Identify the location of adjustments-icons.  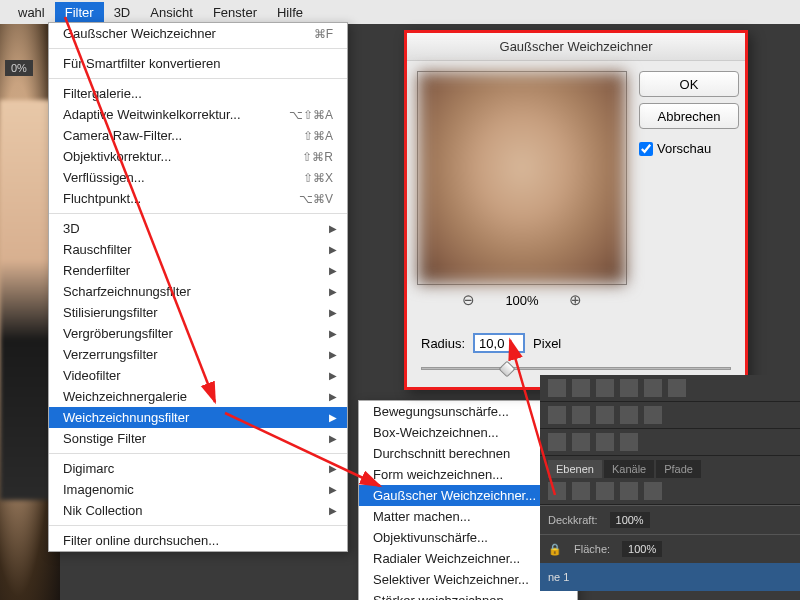
(670, 388).